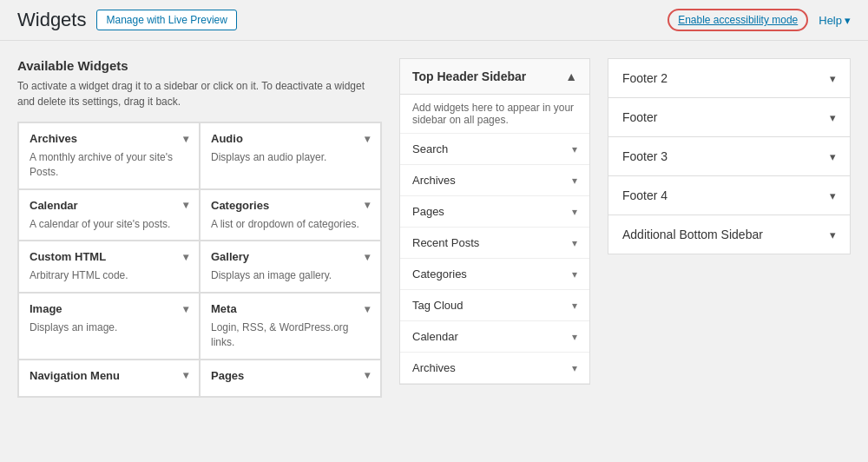 This screenshot has width=868, height=462. What do you see at coordinates (437, 306) in the screenshot?
I see `widget-slot-tag-cloud-label: Tag Cloud` at bounding box center [437, 306].